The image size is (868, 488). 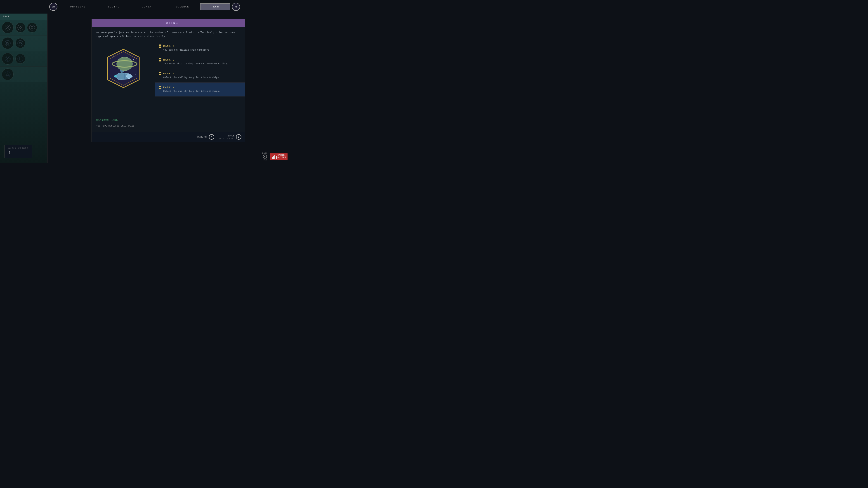 What do you see at coordinates (202, 137) in the screenshot?
I see `rank-up-label: RANK UP` at bounding box center [202, 137].